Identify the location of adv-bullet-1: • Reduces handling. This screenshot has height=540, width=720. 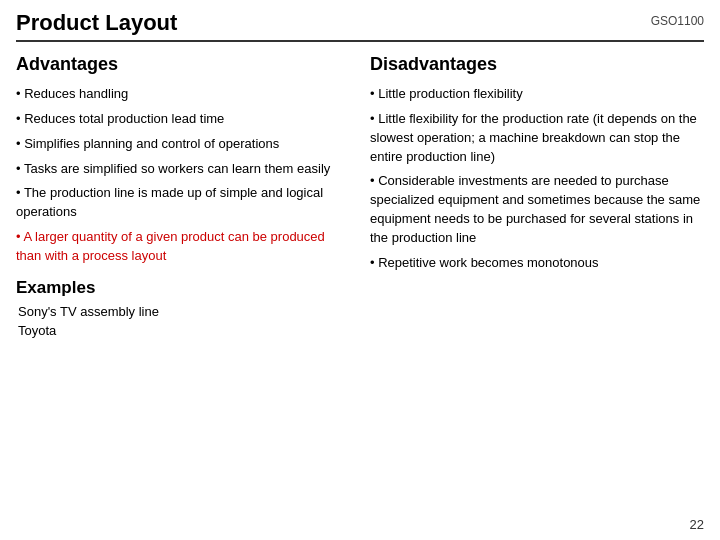
(183, 94).